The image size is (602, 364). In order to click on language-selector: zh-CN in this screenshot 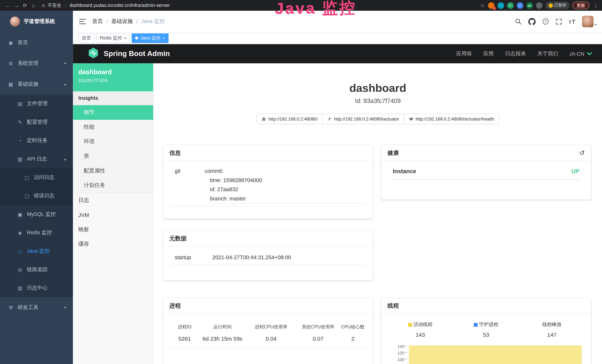, I will do `click(581, 54)`.